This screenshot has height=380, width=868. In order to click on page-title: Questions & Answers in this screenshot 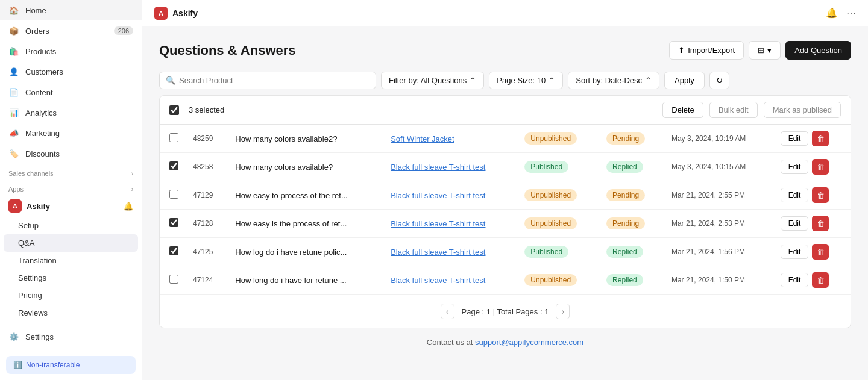, I will do `click(228, 51)`.